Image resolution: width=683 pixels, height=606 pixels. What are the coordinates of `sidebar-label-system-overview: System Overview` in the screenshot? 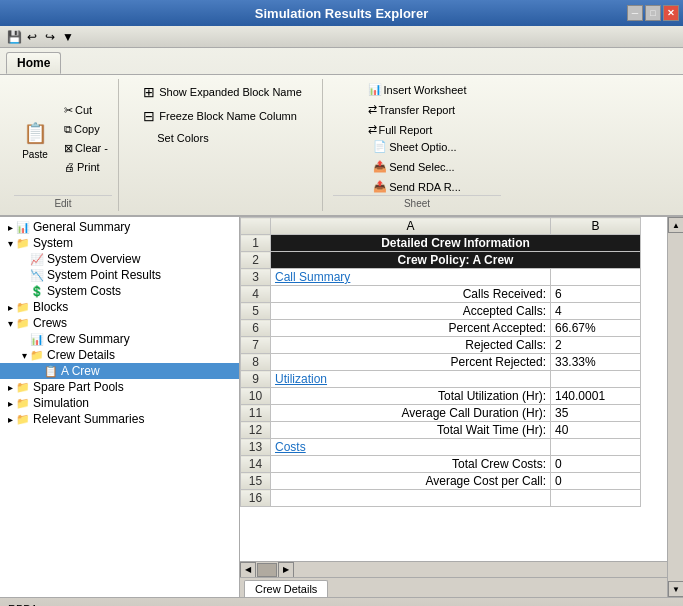 It's located at (94, 259).